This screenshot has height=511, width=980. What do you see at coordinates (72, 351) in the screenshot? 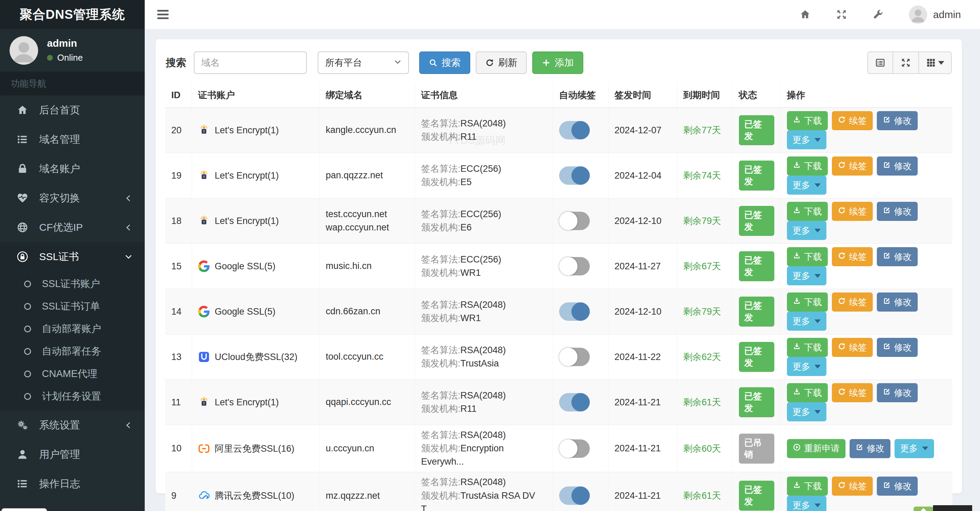
I see `sidebar-item-deploy-task: 自动部署任务` at bounding box center [72, 351].